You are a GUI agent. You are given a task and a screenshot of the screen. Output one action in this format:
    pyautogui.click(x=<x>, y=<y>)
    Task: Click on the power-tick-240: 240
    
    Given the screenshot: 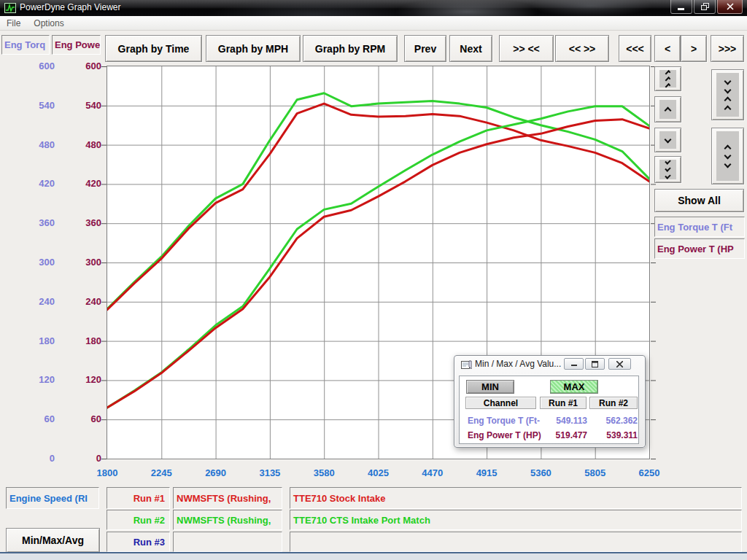 What is the action you would take?
    pyautogui.click(x=80, y=302)
    